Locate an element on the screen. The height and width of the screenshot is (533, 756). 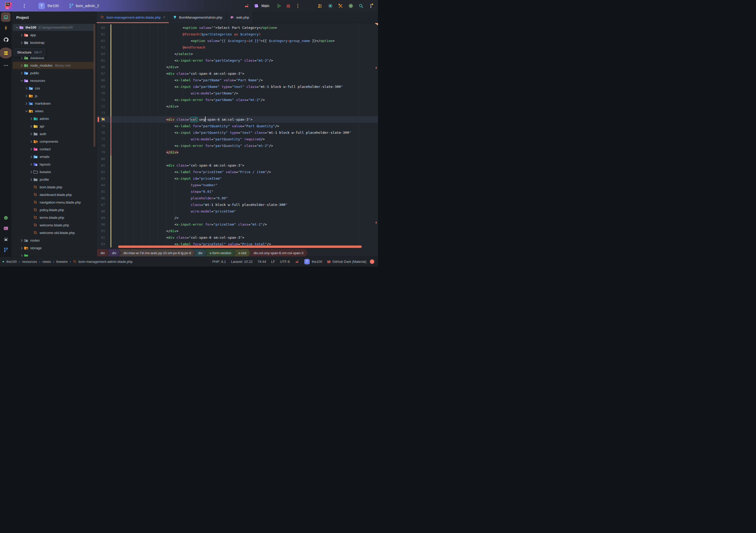
code-line-66: 66</div> is located at coordinates (237, 67).